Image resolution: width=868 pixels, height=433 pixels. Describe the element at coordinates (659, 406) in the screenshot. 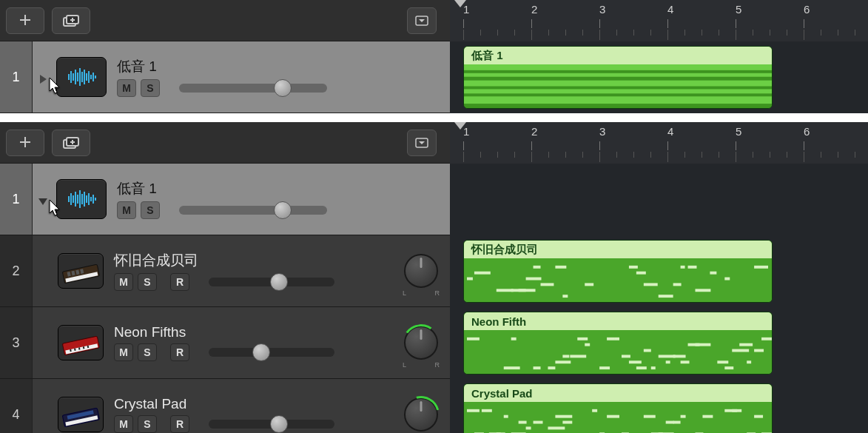

I see `timeline-lane: Crystal Pad` at that location.